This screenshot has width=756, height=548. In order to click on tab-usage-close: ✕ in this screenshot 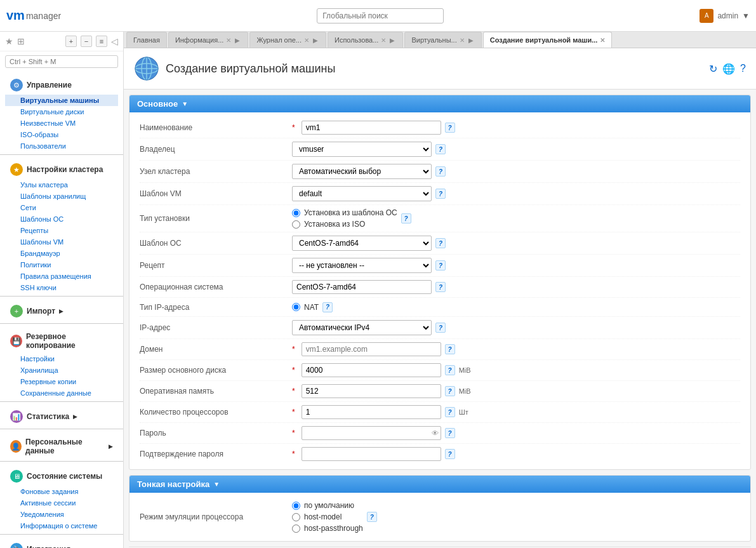, I will do `click(383, 41)`.